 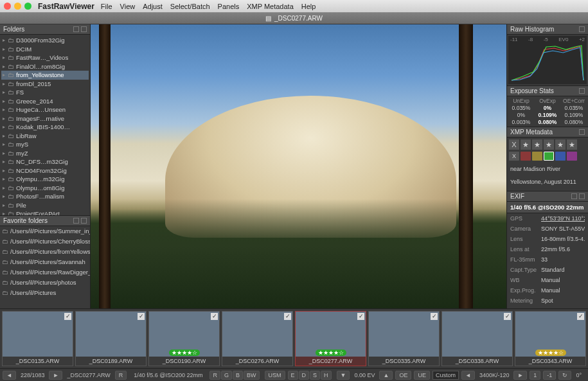 What do you see at coordinates (45, 179) in the screenshot?
I see `folder-item: ▸🗀Olympu…m32Gig` at bounding box center [45, 179].